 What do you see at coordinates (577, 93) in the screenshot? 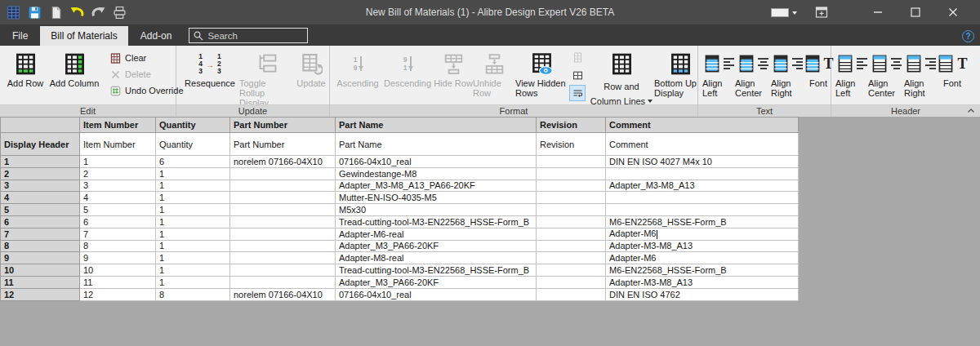
I see `wrap-text-toggle` at bounding box center [577, 93].